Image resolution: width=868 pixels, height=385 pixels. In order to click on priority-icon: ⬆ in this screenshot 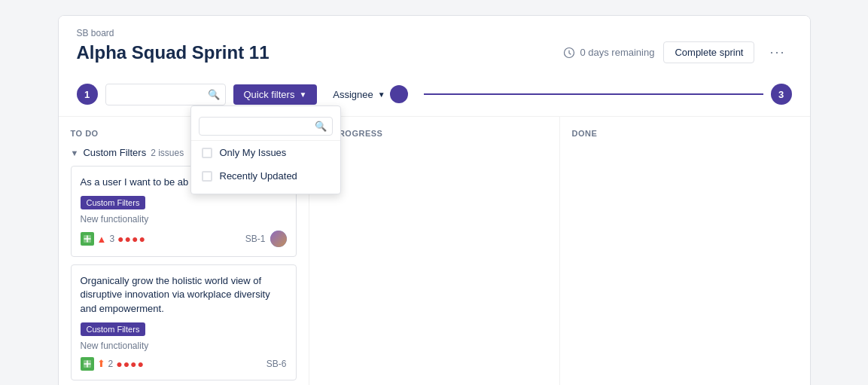, I will do `click(101, 363)`.